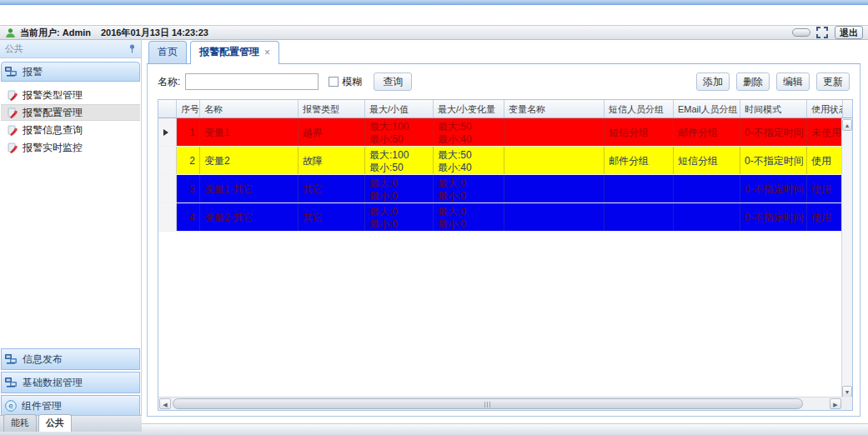 The height and width of the screenshot is (435, 868). I want to click on fuzzy-checkbox, so click(334, 82).